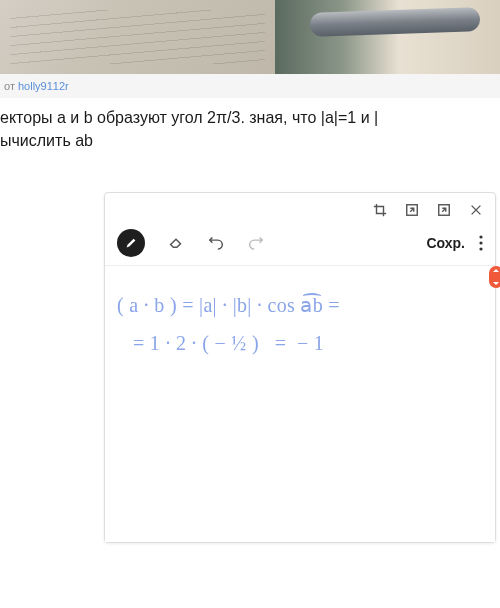 The image size is (500, 608). Describe the element at coordinates (228, 324) in the screenshot. I see `handwritten-math: ( a · b ) = |a| · |b| · cos a͡b = = 1 · …` at that location.